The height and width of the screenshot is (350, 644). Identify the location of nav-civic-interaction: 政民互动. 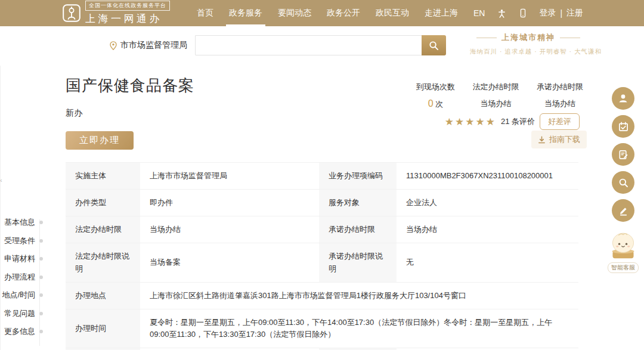
(392, 13).